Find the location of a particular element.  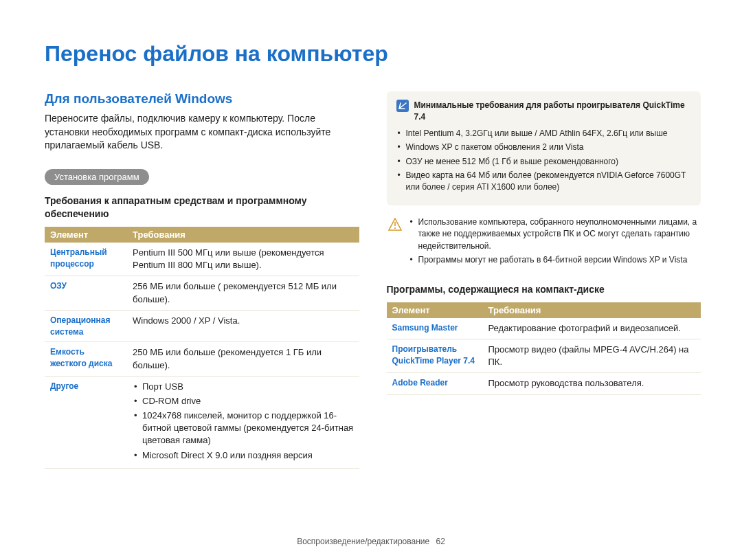

table-row: ОЗУ 256 МБ или больше ( рекомендуется 51… is located at coordinates (202, 293).